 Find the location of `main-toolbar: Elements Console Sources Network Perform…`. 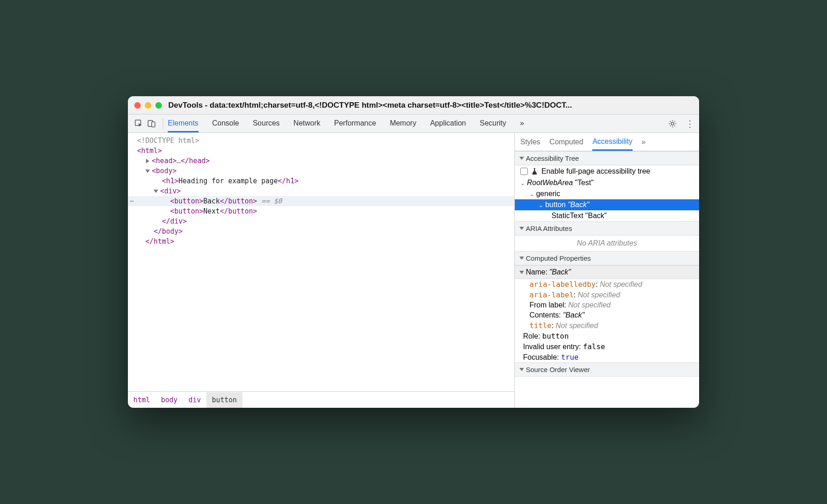

main-toolbar: Elements Console Sources Network Perform… is located at coordinates (414, 124).